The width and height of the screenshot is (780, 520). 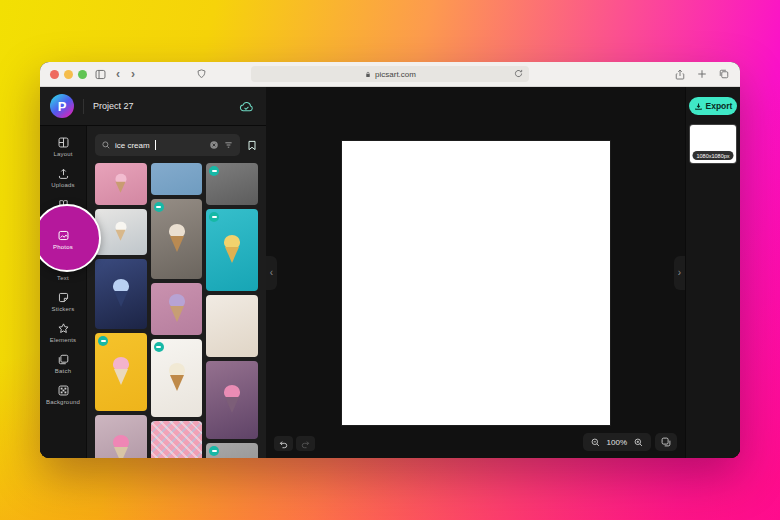 I want to click on refresh-icon, so click(x=518, y=74).